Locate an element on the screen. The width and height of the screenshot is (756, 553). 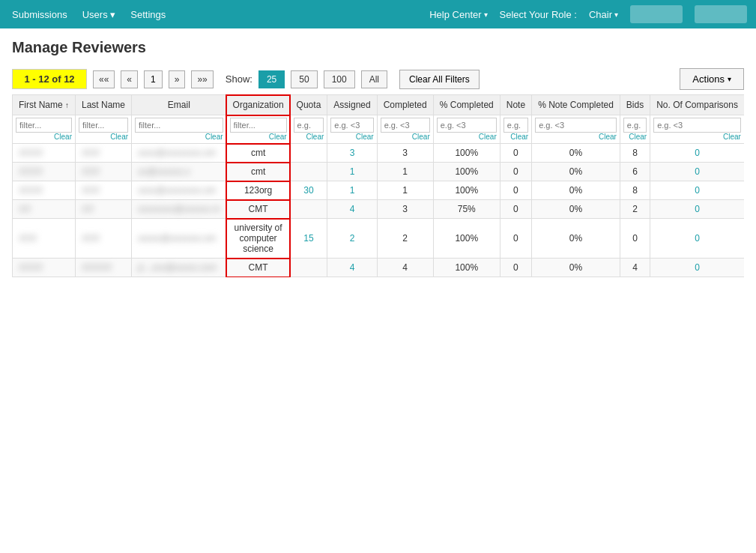
page-title: Manage Reviewers is located at coordinates (378, 46).